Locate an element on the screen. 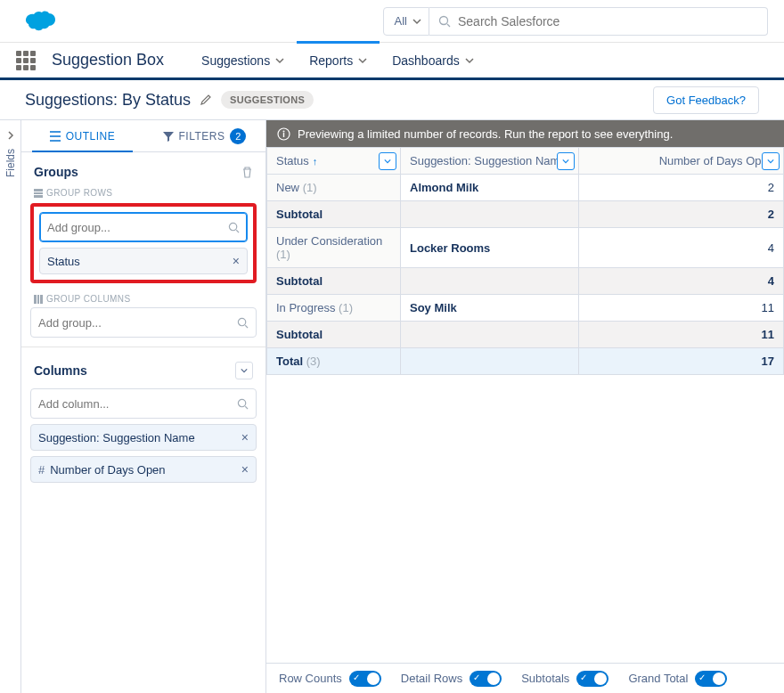 The height and width of the screenshot is (693, 784). search-input is located at coordinates (608, 21).